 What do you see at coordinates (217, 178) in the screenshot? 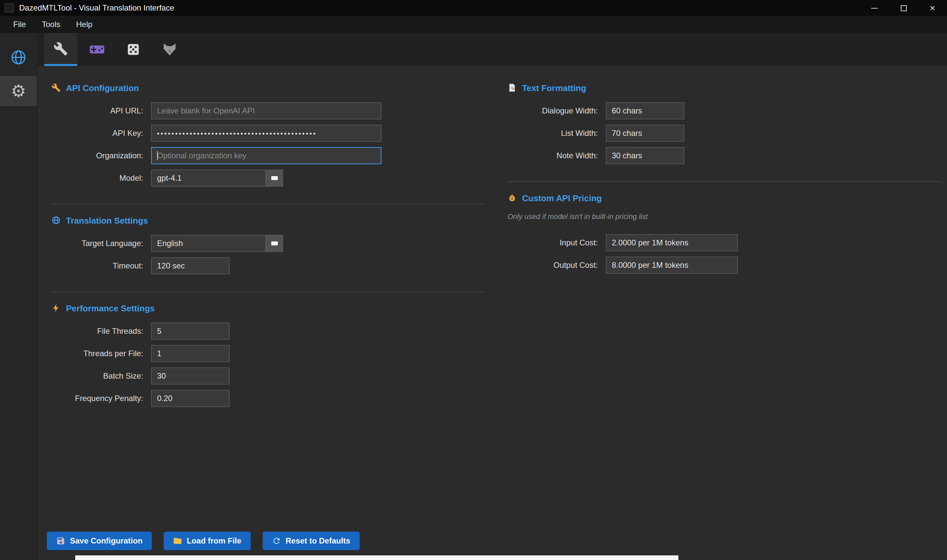
I see `model-select: gpt-4.1` at bounding box center [217, 178].